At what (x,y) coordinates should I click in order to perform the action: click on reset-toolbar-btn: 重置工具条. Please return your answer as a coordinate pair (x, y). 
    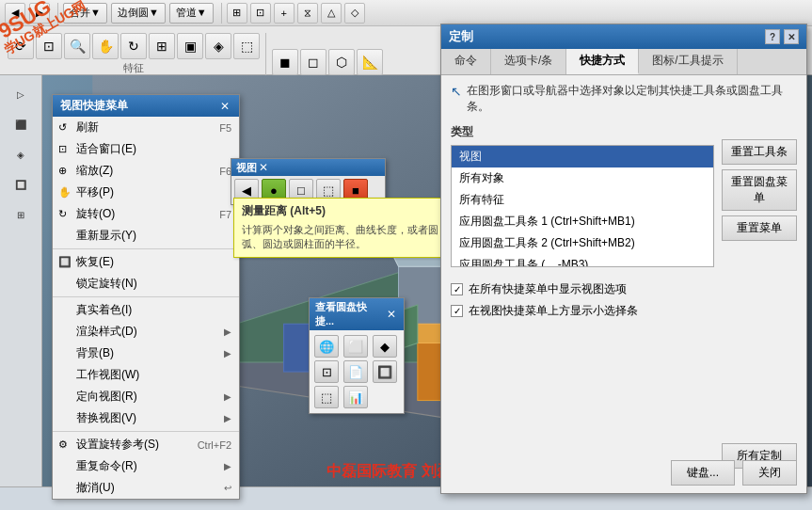
    Looking at the image, I should click on (759, 152).